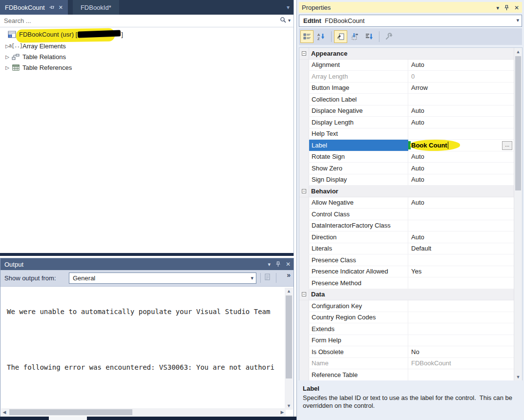 Image resolution: width=524 pixels, height=420 pixels. What do you see at coordinates (358, 146) in the screenshot?
I see `property-name: Label` at bounding box center [358, 146].